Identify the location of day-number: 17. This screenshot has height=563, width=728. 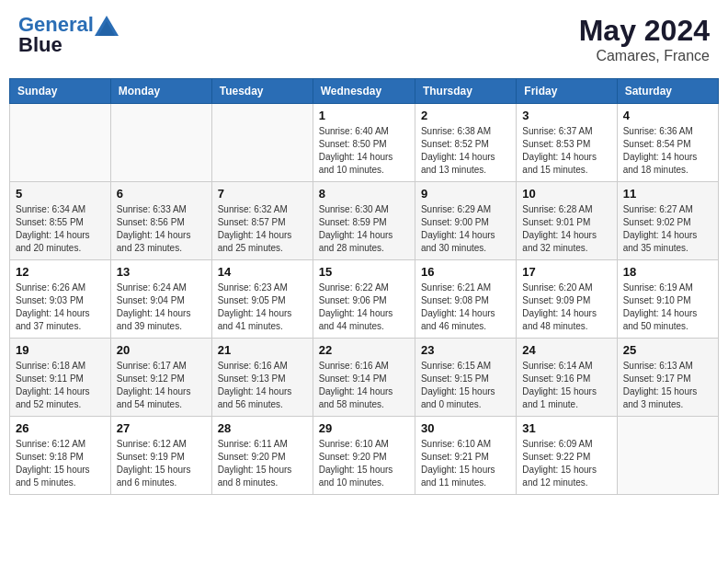
(566, 272).